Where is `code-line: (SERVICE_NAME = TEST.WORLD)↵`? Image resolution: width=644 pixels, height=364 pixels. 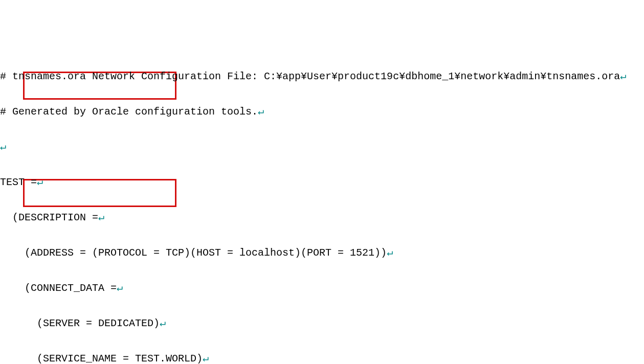 code-line: (SERVICE_NAME = TEST.WORLD)↵ is located at coordinates (322, 358).